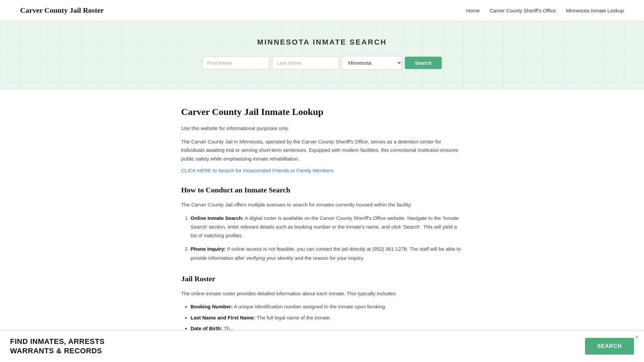  What do you see at coordinates (327, 253) in the screenshot?
I see `list-item: Phone Inquiry: If online access is not f…` at bounding box center [327, 253].